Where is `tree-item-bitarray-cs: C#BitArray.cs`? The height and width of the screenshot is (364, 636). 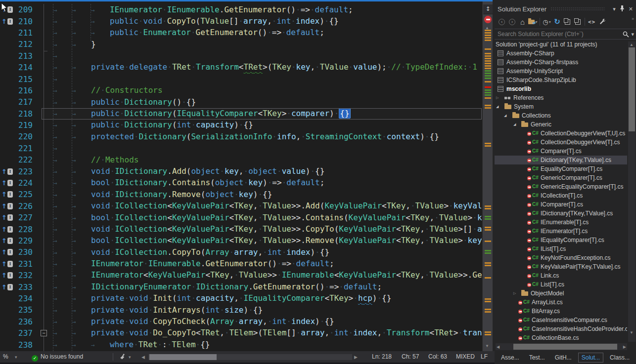
tree-item-bitarray-cs: C#BitArray.cs is located at coordinates (561, 311).